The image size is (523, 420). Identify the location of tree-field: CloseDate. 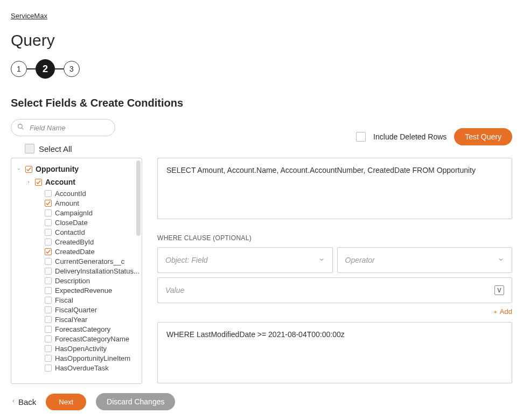
(78, 222).